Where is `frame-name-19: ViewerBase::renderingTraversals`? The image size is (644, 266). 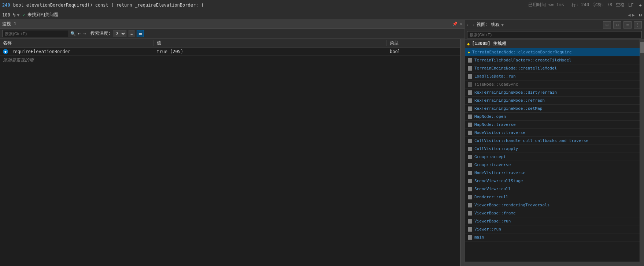
frame-name-19: ViewerBase::renderingTraversals is located at coordinates (512, 205).